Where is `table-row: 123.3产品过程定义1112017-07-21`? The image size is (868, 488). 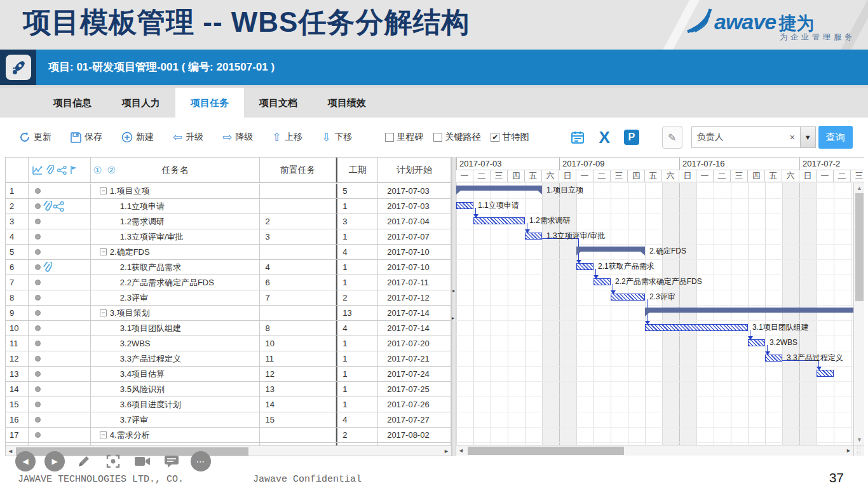
table-row: 123.3产品过程定义1112017-07-21 is located at coordinates (229, 359).